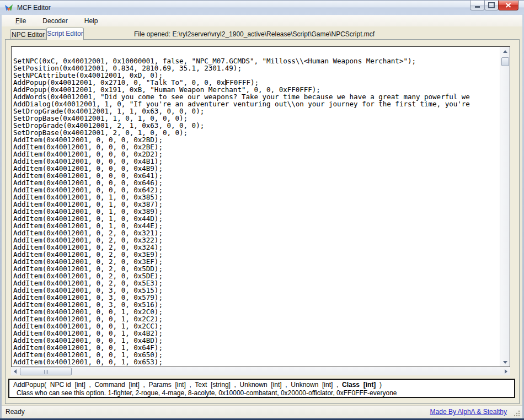  I want to click on close-icon, so click(509, 6).